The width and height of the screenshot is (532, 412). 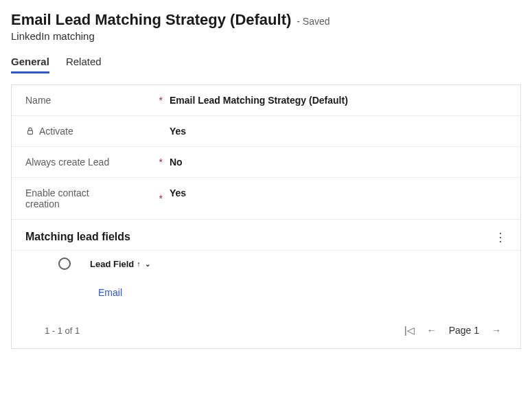 What do you see at coordinates (266, 293) in the screenshot?
I see `table-row: Email` at bounding box center [266, 293].